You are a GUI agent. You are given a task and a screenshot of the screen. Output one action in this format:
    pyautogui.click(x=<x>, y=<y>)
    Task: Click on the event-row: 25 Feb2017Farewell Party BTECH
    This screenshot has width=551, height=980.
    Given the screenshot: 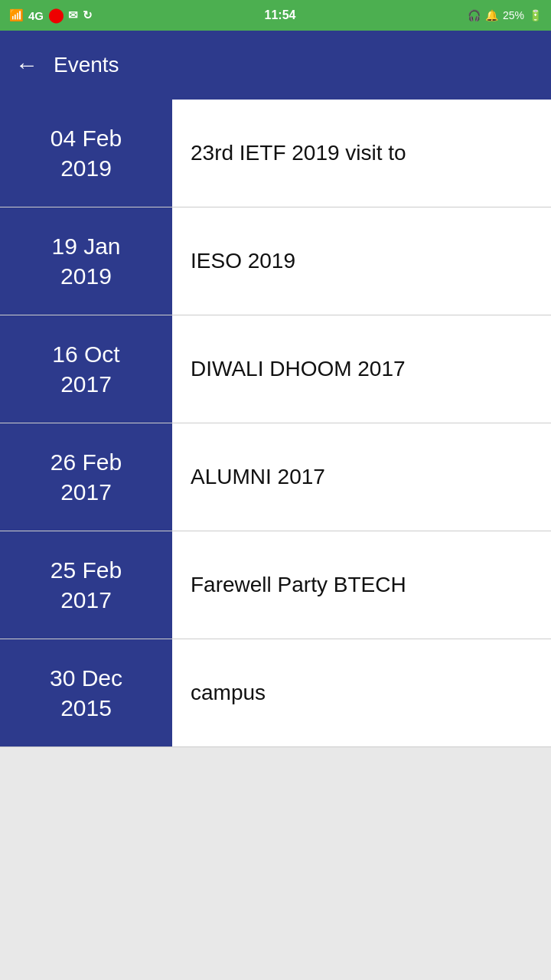 What is the action you would take?
    pyautogui.click(x=276, y=585)
    